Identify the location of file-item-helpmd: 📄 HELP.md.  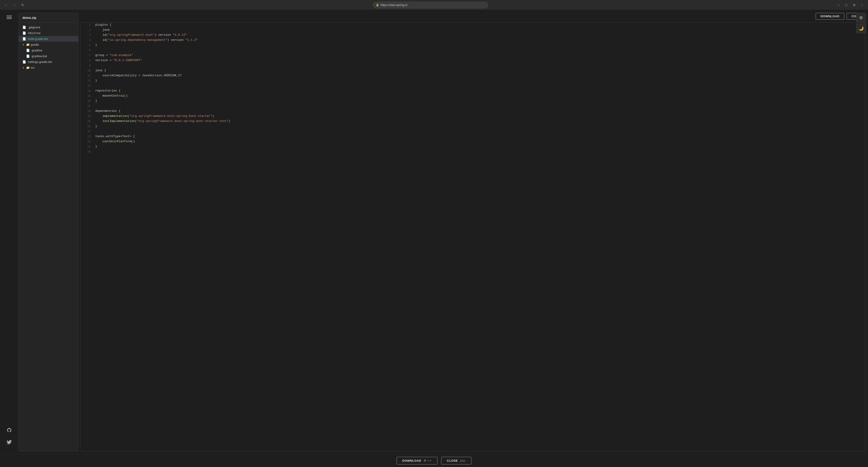
(49, 33).